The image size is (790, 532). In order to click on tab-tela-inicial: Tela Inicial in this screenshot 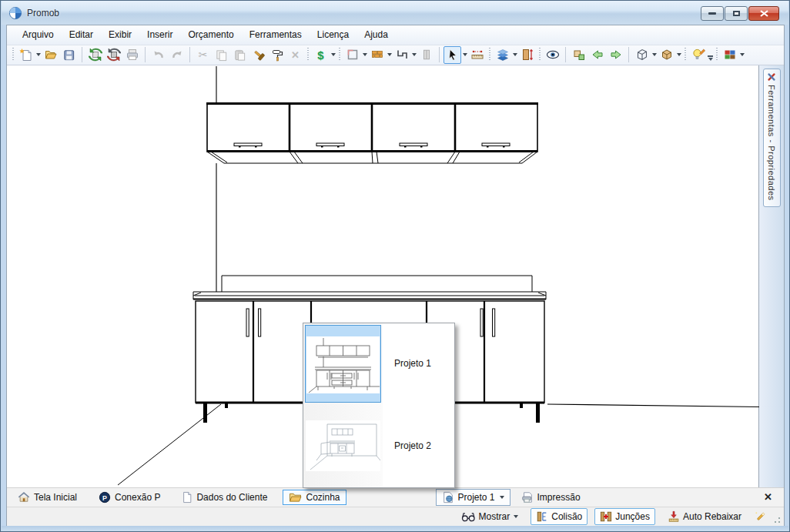, I will do `click(48, 497)`.